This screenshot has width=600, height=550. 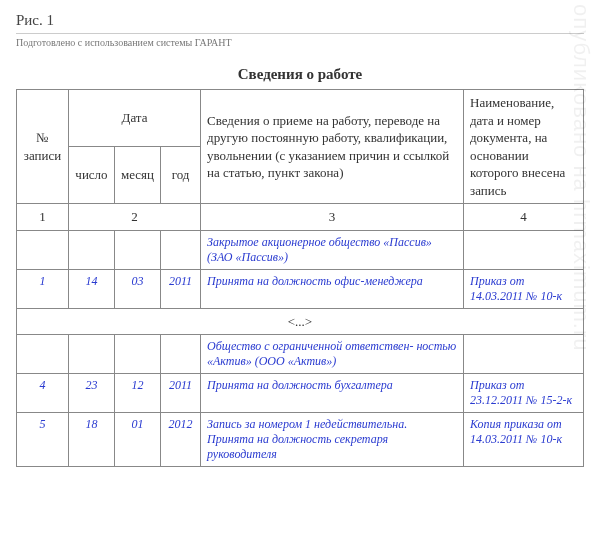 I want to click on table-row: 114032011Принята на должность офис-менед…, so click(x=300, y=288).